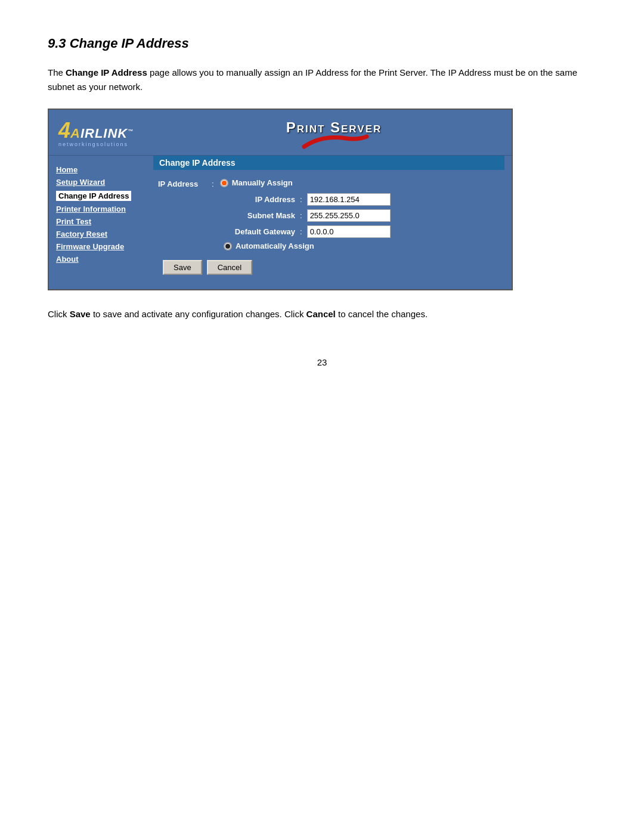  What do you see at coordinates (321, 314) in the screenshot?
I see `footer-bold-cancel: Cancel` at bounding box center [321, 314].